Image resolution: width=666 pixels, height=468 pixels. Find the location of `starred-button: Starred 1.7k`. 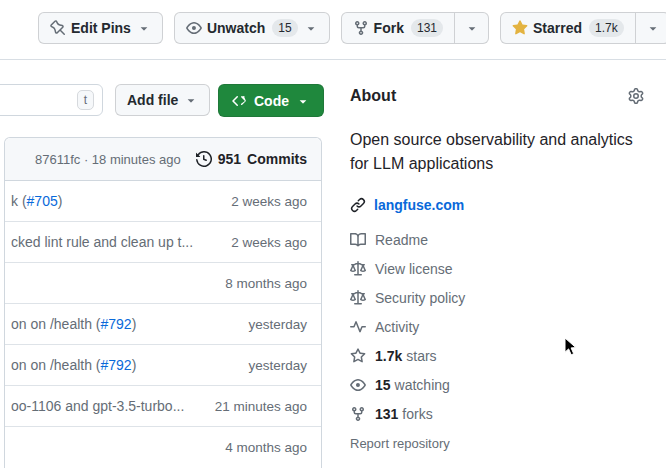

starred-button: Starred 1.7k is located at coordinates (568, 28).